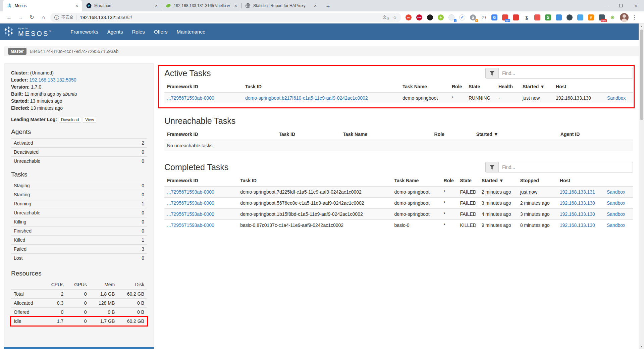  What do you see at coordinates (612, 17) in the screenshot?
I see `snowflake-icon: ✳` at bounding box center [612, 17].